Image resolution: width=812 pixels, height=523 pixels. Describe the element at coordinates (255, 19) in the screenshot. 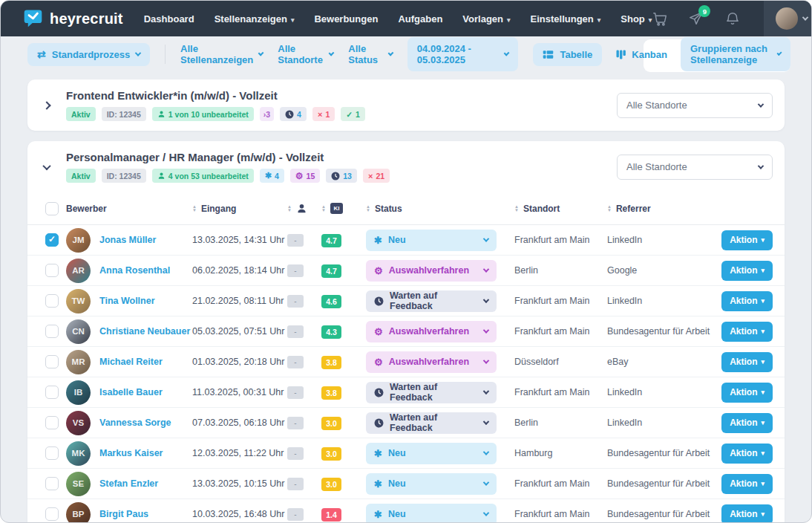

I see `nav-item: Stellenanzeigen` at that location.